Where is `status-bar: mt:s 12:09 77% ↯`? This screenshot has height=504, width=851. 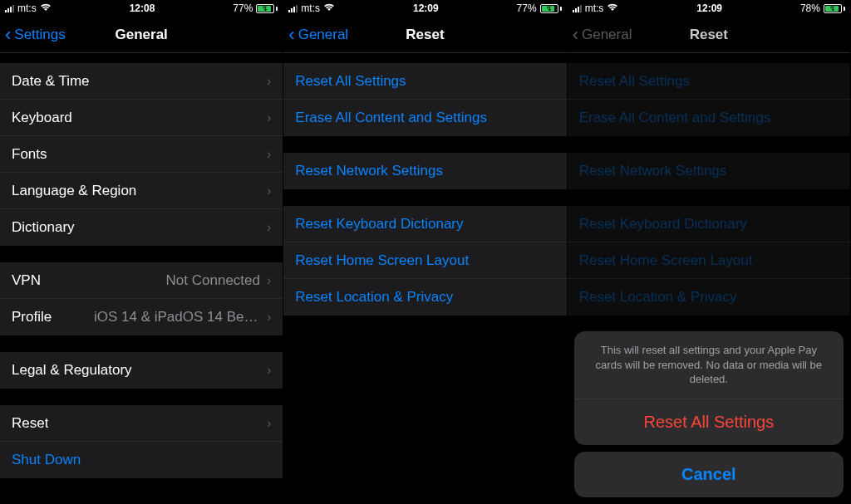
status-bar: mt:s 12:09 77% ↯ is located at coordinates (425, 8).